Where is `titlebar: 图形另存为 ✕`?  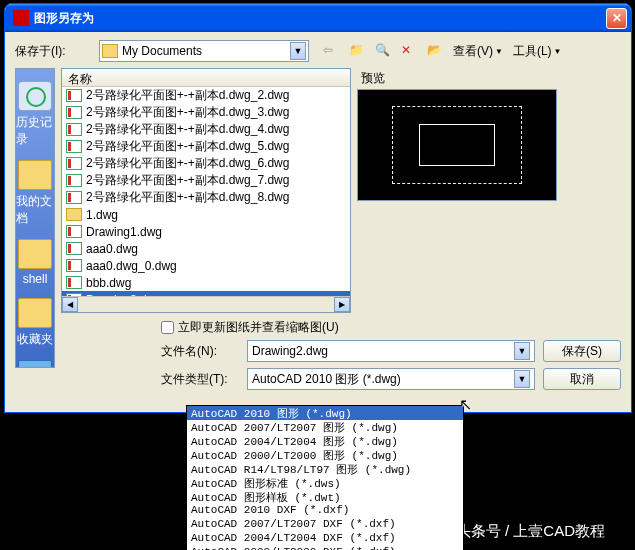
titlebar: 图形另存为 ✕ is located at coordinates (318, 18).